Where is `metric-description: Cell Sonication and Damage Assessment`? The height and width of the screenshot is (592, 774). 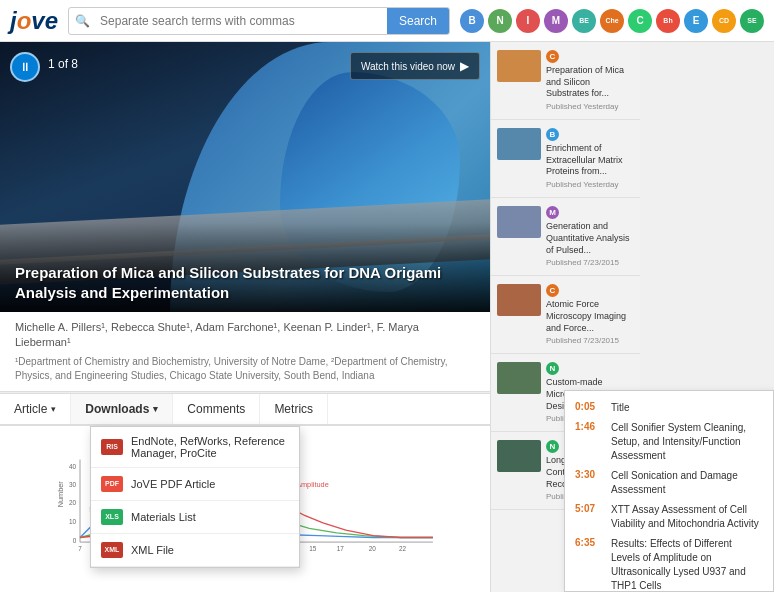
metric-description: Cell Sonication and Damage Assessment is located at coordinates (687, 483).